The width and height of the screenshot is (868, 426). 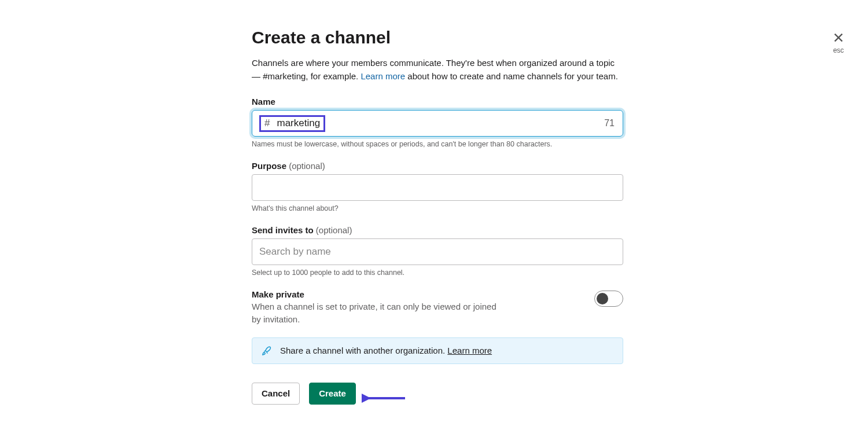 I want to click on rocket-icon, so click(x=267, y=351).